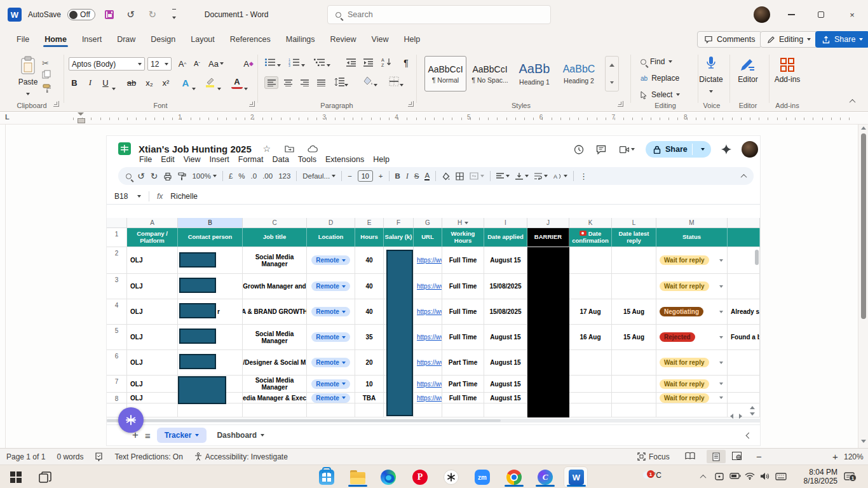 The image size is (868, 488). What do you see at coordinates (248, 64) in the screenshot?
I see `clear-formatting-button: A◆` at bounding box center [248, 64].